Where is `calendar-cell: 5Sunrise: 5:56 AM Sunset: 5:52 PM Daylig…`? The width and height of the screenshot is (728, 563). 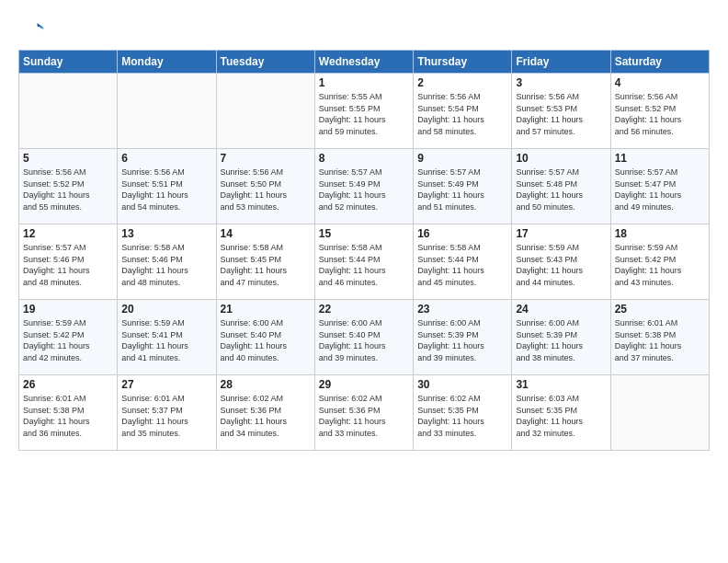 calendar-cell: 5Sunrise: 5:56 AM Sunset: 5:52 PM Daylig… is located at coordinates (68, 187).